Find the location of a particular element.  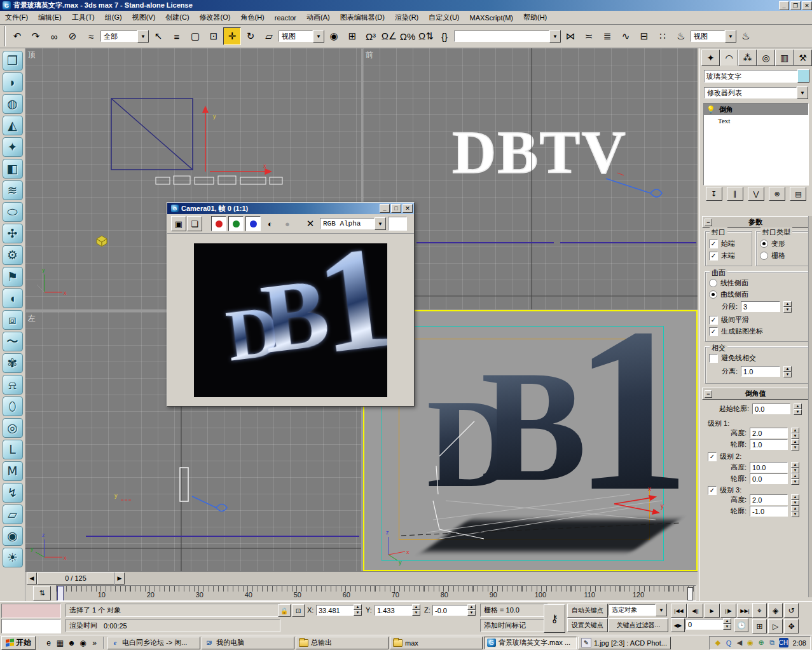

menu-item: 自定义(U) is located at coordinates (444, 18).